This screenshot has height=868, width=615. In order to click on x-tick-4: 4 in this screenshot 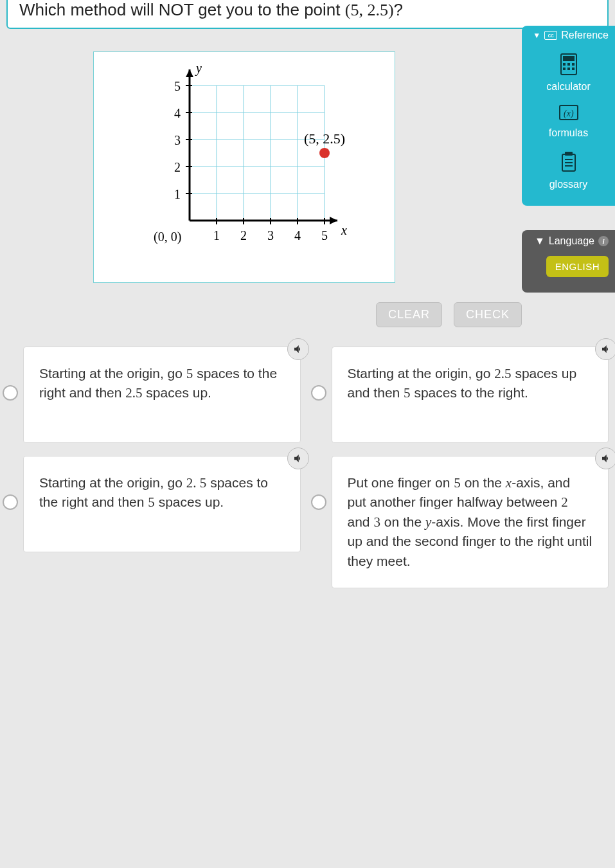, I will do `click(298, 235)`.